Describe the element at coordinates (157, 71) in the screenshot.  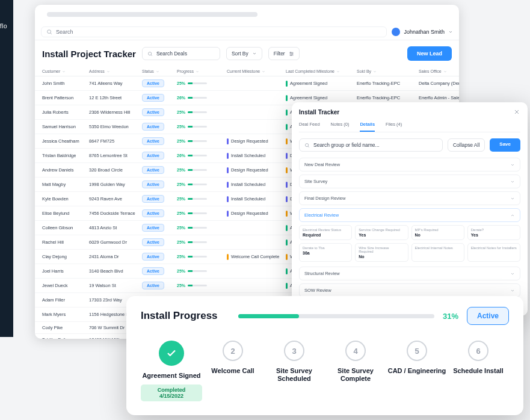
I see `column-header: Status` at that location.